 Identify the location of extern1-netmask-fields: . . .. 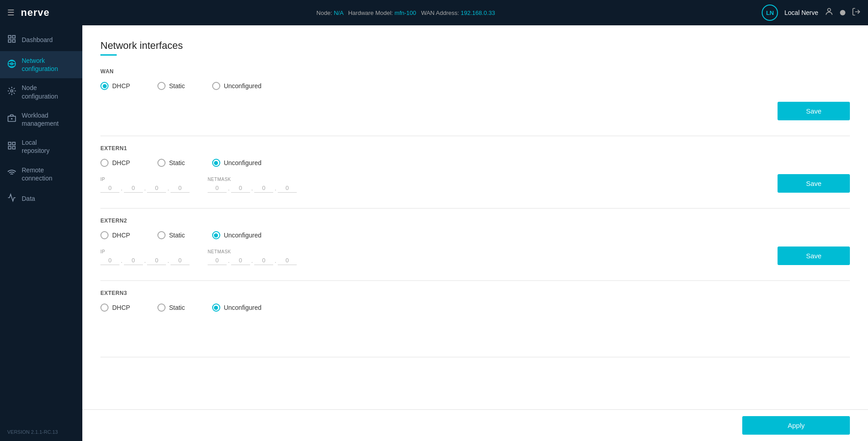
(252, 188).